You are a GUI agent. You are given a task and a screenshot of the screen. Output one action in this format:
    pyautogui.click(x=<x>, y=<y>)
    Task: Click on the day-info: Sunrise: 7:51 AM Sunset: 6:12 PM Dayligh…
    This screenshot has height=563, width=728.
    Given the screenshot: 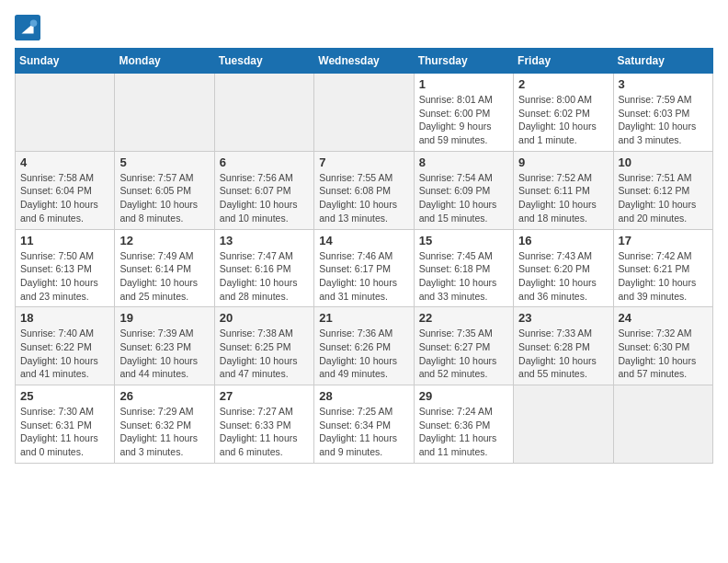 What is the action you would take?
    pyautogui.click(x=664, y=199)
    